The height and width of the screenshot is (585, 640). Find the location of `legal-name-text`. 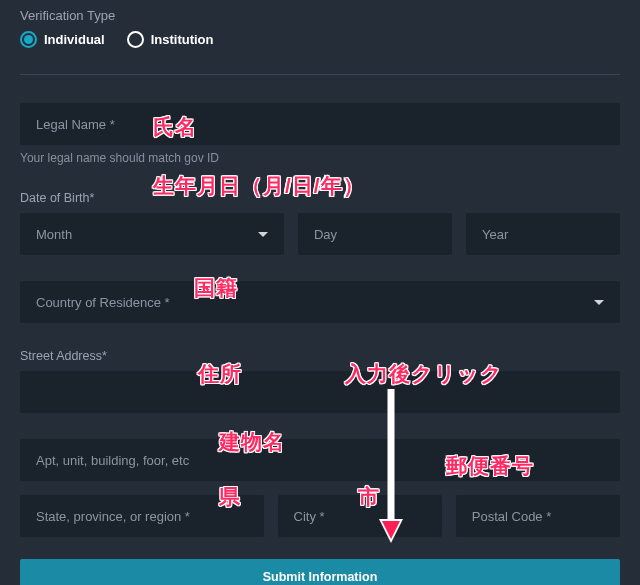

legal-name-text is located at coordinates (320, 124).